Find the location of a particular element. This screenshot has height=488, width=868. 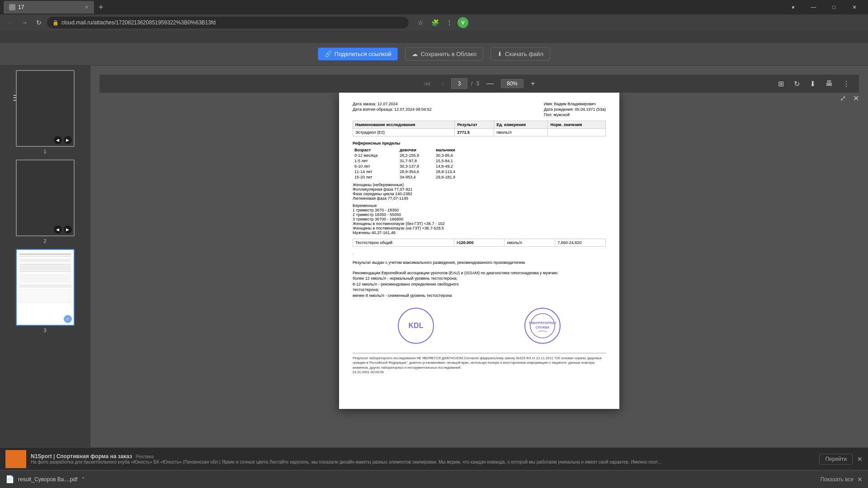

footer-disclaimer: Результат лабораторного исследования НЕ … is located at coordinates (479, 364).